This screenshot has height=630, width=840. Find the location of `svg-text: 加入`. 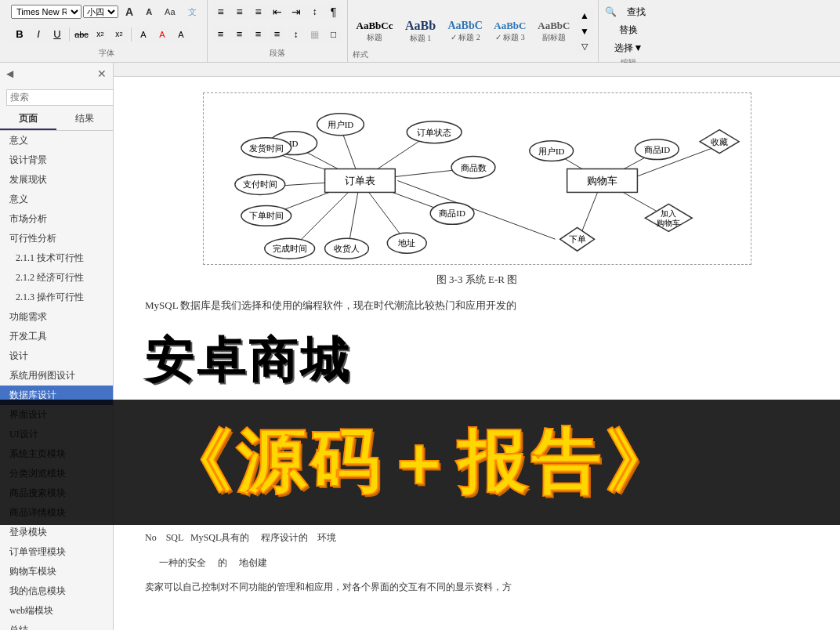

svg-text: 加入 is located at coordinates (668, 213).